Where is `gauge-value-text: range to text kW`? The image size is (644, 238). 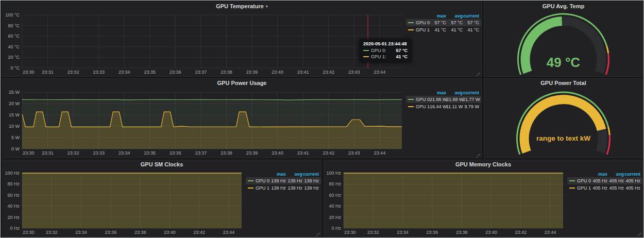 gauge-value-text: range to text kW is located at coordinates (564, 138).